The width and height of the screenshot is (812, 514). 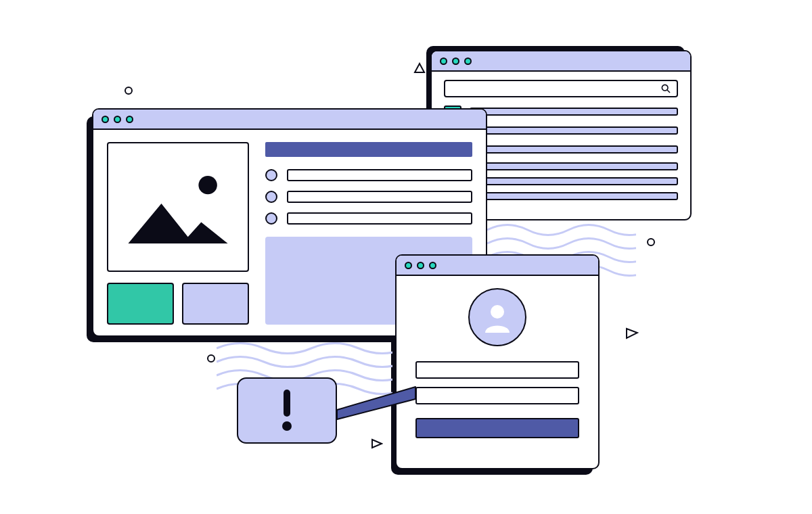 I want to click on search-icon, so click(x=666, y=89).